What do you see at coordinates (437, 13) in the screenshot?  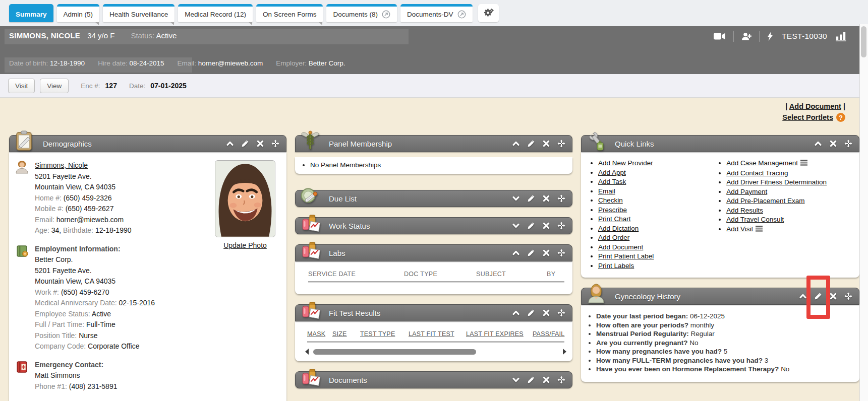 I see `tab-documents-dv: Documents-DV` at bounding box center [437, 13].